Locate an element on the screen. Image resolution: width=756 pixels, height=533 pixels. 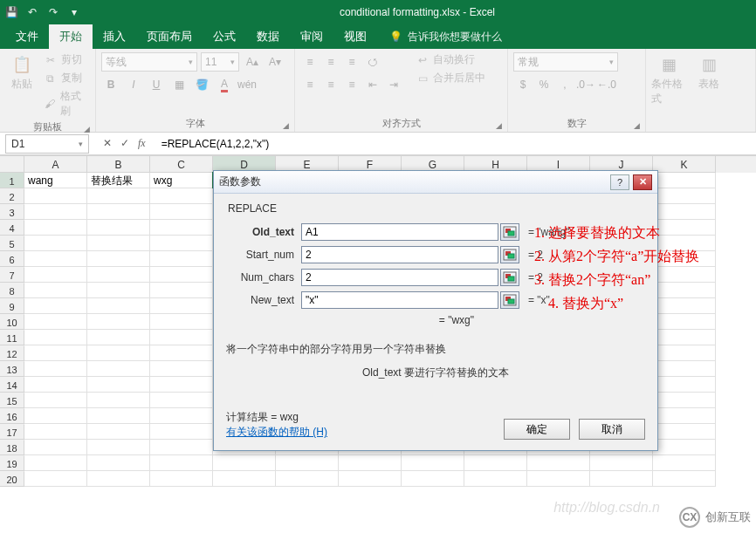
font-name-combo: 等线▾ is located at coordinates (149, 62).